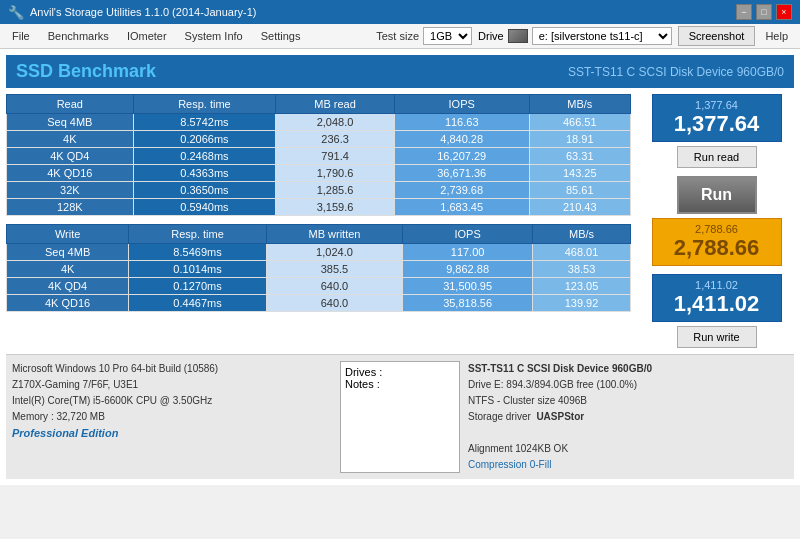 This screenshot has width=800, height=539. Describe the element at coordinates (424, 36) in the screenshot. I see `test-size-group: Test size 1GB` at that location.